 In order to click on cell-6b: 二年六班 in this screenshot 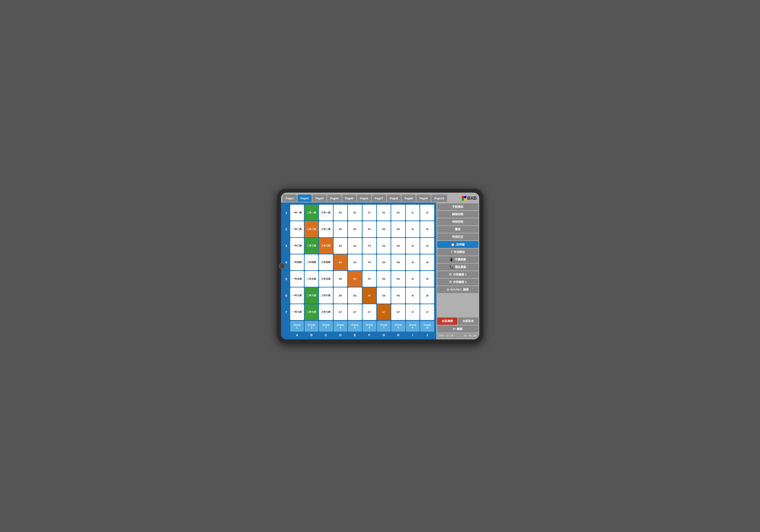, I will do `click(311, 295)`.